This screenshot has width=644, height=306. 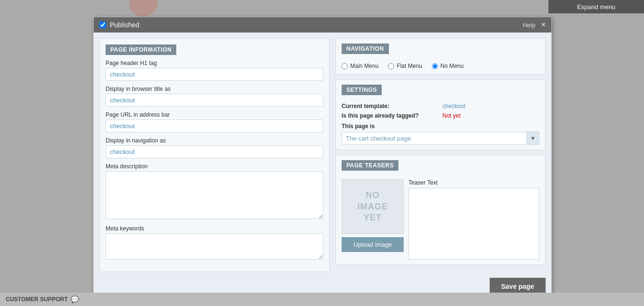 What do you see at coordinates (440, 56) in the screenshot?
I see `navigation-panel: NAVIGATION Main Menu Flat Menu No Menu` at bounding box center [440, 56].